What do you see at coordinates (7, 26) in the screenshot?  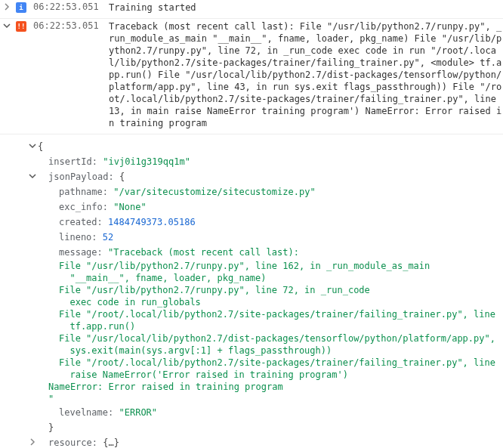 I see `collapse-arrow` at bounding box center [7, 26].